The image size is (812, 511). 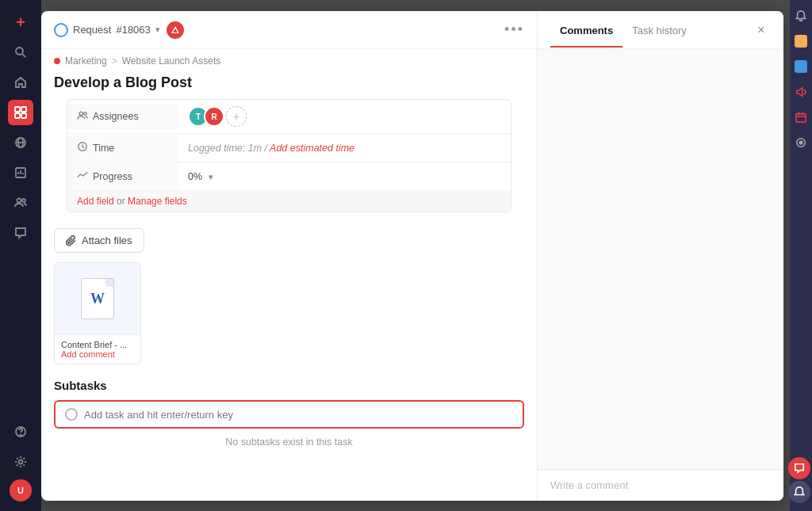 I want to click on or-text: or, so click(x=122, y=201).